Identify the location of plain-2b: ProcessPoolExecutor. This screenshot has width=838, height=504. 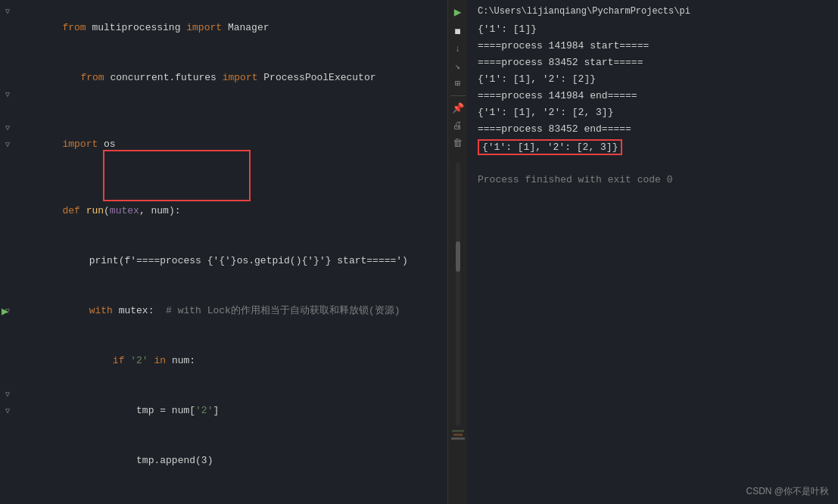
(316, 77).